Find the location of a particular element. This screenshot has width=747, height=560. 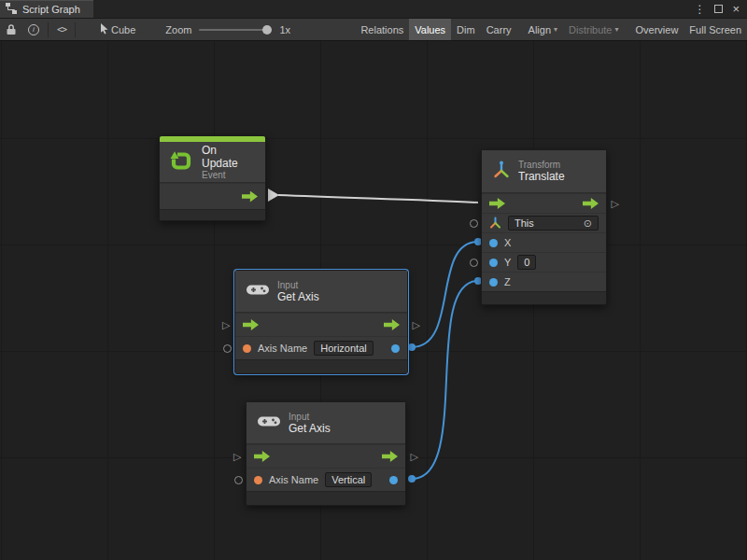

x-port-label: X is located at coordinates (508, 243).